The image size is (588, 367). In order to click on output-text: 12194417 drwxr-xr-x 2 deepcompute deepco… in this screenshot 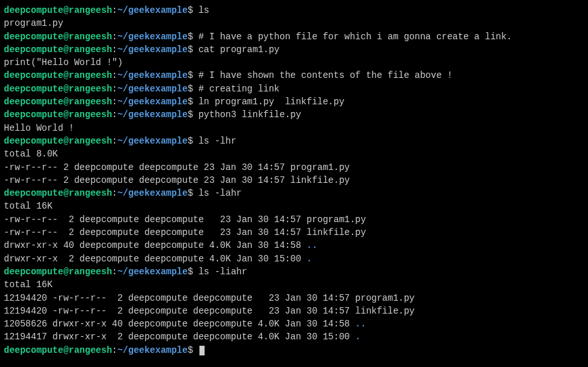, I will do `click(179, 337)`.